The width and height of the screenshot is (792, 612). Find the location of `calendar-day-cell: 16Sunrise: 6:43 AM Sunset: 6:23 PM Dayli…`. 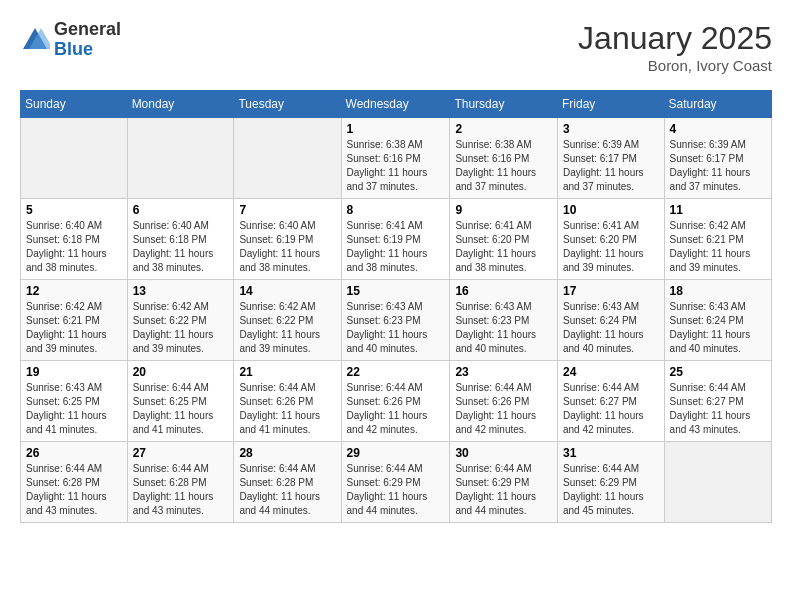

calendar-day-cell: 16Sunrise: 6:43 AM Sunset: 6:23 PM Dayli… is located at coordinates (504, 320).